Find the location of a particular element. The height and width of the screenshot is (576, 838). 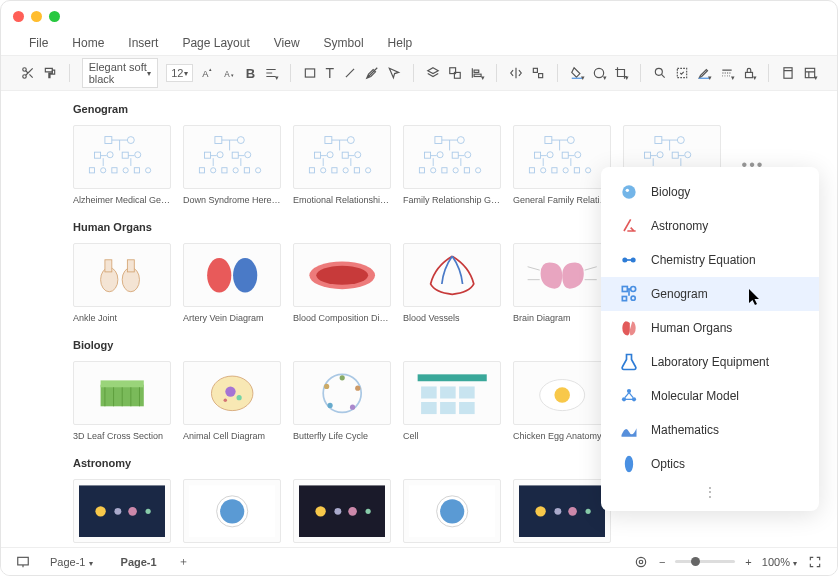

menu-insert: Insert is located at coordinates (143, 43).